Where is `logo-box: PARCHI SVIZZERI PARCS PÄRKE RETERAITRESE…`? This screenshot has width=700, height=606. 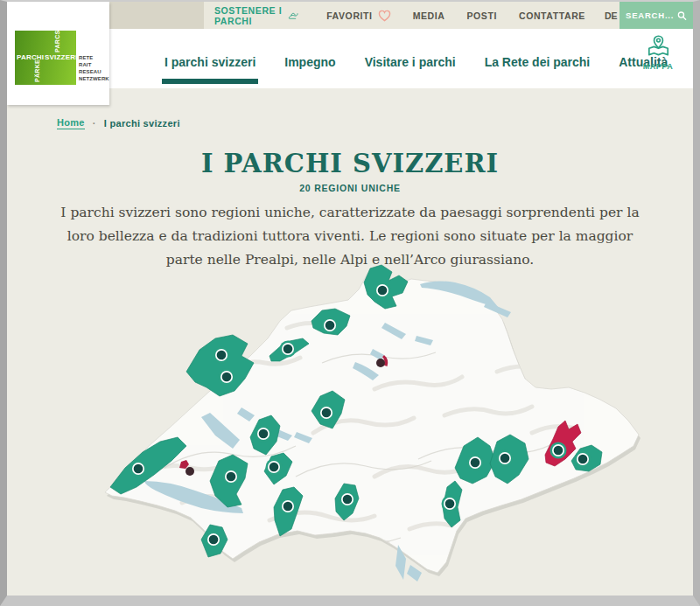 logo-box: PARCHI SVIZZERI PARCS PÄRKE RETERAITRESE… is located at coordinates (58, 53).